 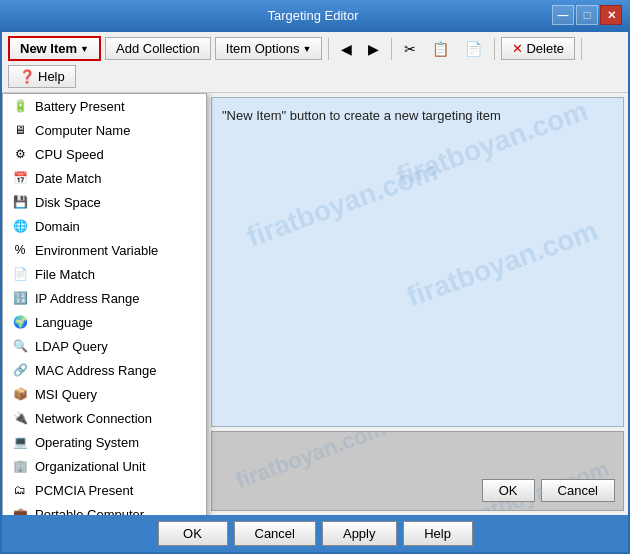 I want to click on menu-item-label-pcmcia-present: PCMCIA Present, so click(x=84, y=490).